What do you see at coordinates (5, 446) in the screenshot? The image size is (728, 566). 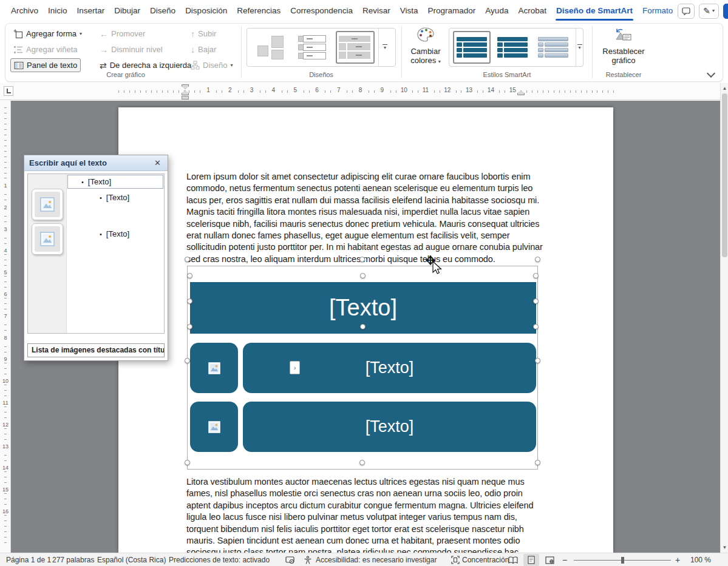 I see `ruler-number: 13` at bounding box center [5, 446].